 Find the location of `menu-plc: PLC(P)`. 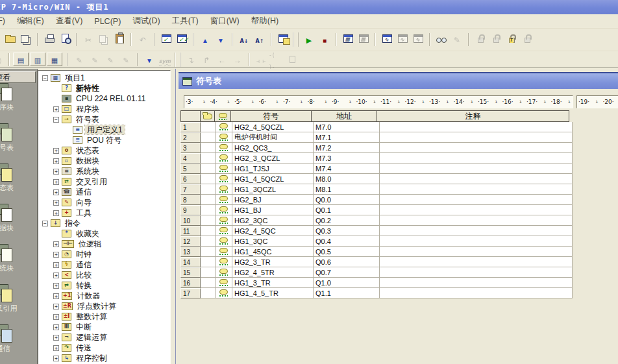

menu-plc: PLC(P) is located at coordinates (108, 21).